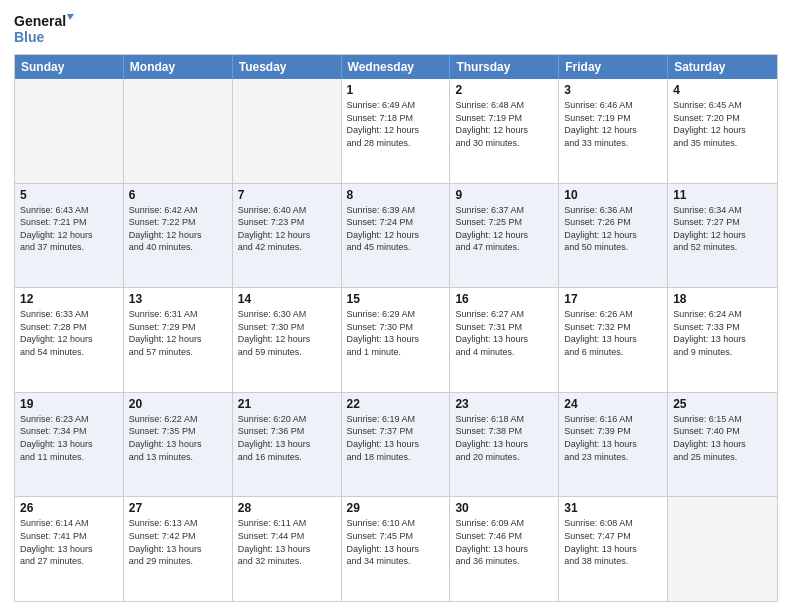 Image resolution: width=792 pixels, height=612 pixels. What do you see at coordinates (44, 29) in the screenshot?
I see `logo-svg: General Blue` at bounding box center [44, 29].